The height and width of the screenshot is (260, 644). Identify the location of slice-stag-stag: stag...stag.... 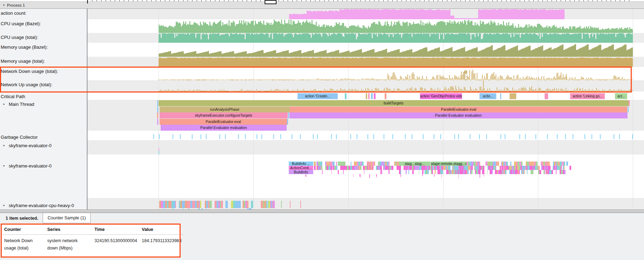
(415, 164).